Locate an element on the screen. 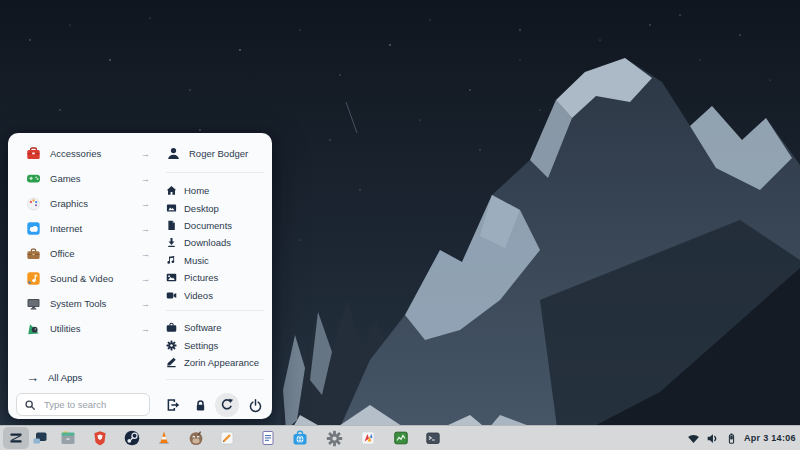 This screenshot has width=800, height=450. taskbar-gimp is located at coordinates (196, 438).